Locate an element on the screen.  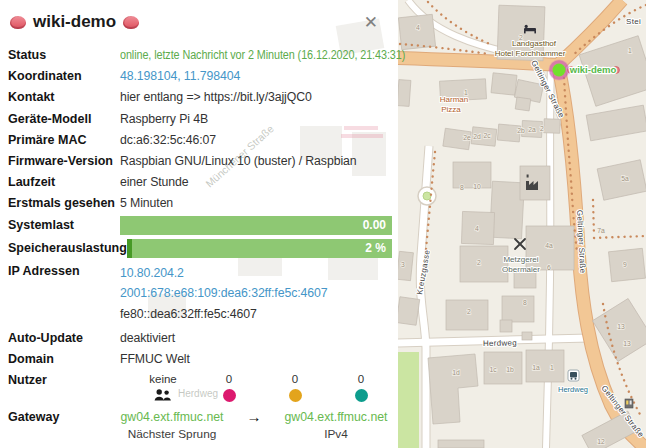
poi-pizza-line2: Pizza is located at coordinates (451, 110).